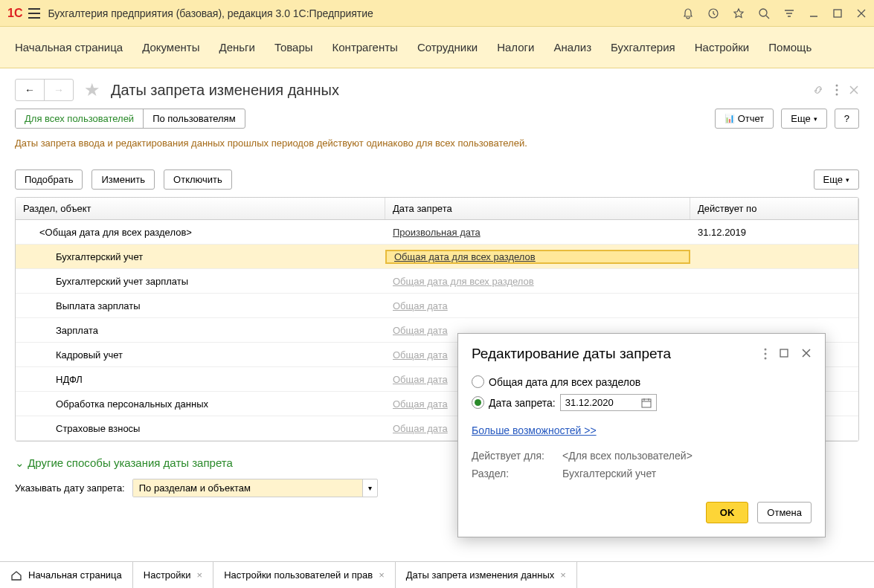  I want to click on maximize-icon, so click(838, 13).